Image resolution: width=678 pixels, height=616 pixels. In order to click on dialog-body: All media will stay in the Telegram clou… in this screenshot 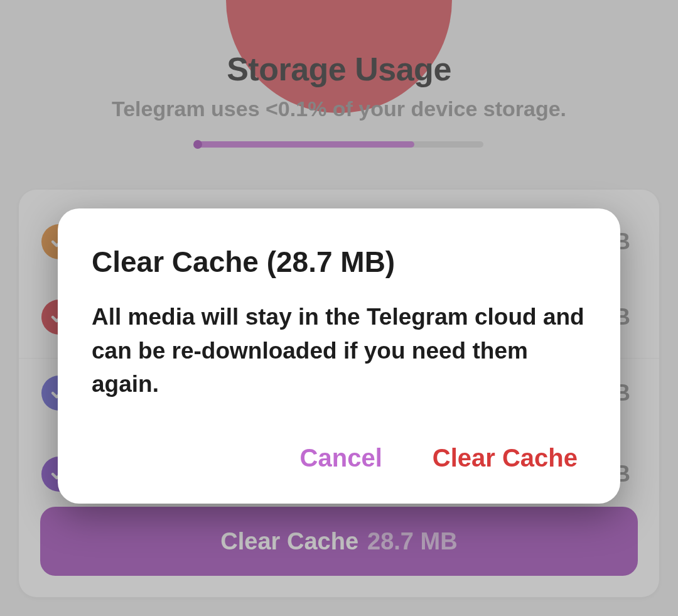, I will do `click(339, 350)`.